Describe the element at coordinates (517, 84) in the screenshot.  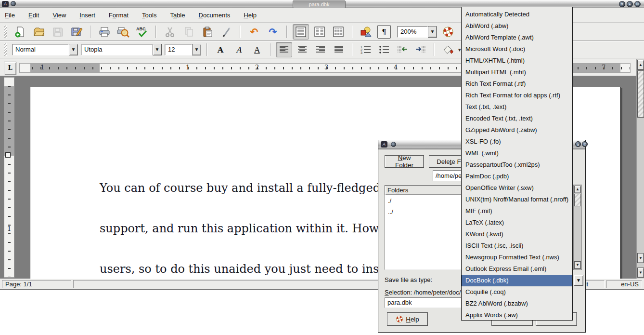
I see `file-type-option: Rich Text Format (.rtf)` at that location.